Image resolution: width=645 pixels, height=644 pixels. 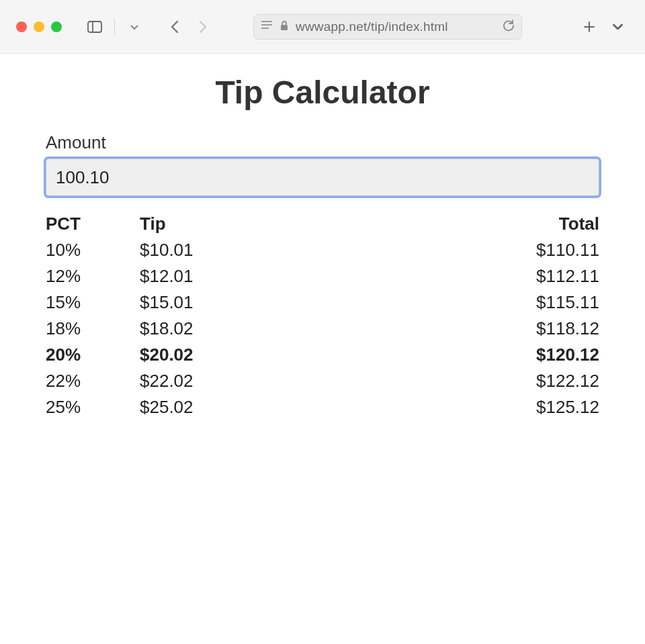 What do you see at coordinates (539, 302) in the screenshot?
I see `cell-total: $115.11` at bounding box center [539, 302].